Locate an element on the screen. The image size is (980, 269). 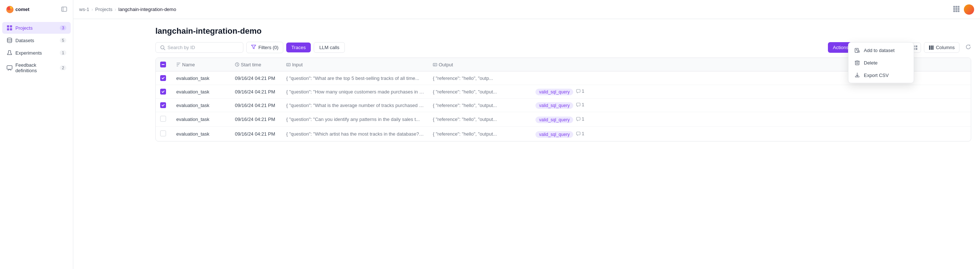
refresh-button is located at coordinates (968, 48).